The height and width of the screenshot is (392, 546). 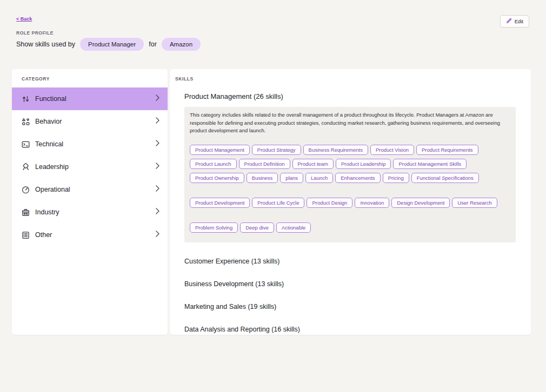 I want to click on gauge-icon, so click(x=25, y=190).